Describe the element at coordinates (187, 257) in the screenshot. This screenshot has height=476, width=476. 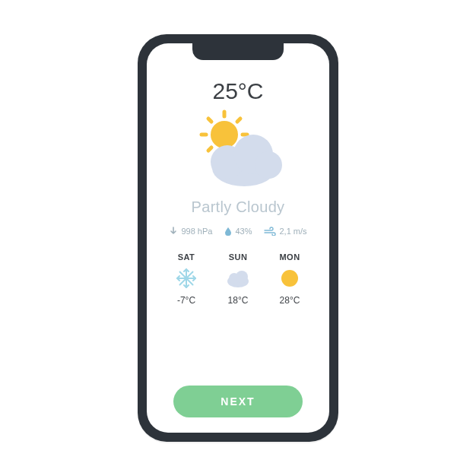
I see `forecast-day-label: SAT` at that location.